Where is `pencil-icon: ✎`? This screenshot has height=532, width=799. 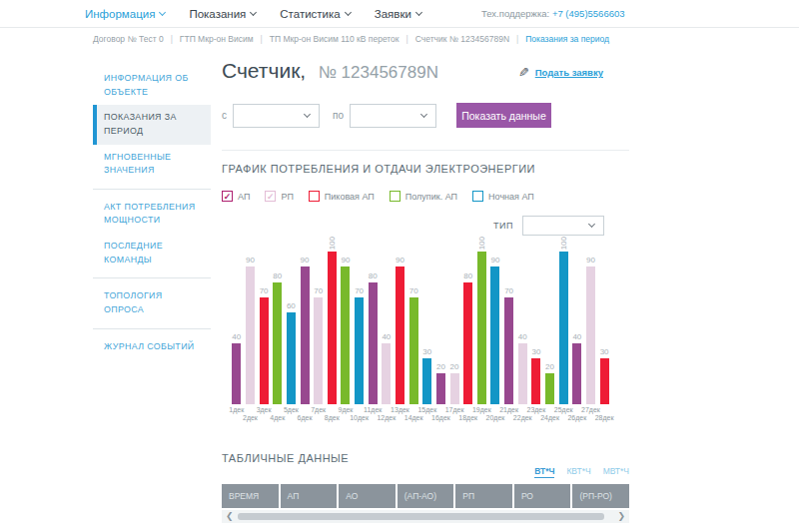 pencil-icon: ✎ is located at coordinates (523, 72).